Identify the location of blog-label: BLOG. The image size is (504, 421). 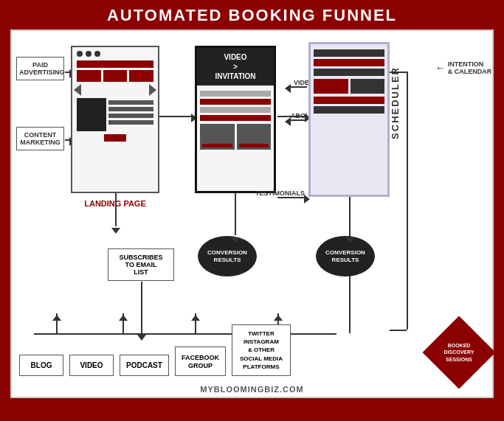
(41, 366).